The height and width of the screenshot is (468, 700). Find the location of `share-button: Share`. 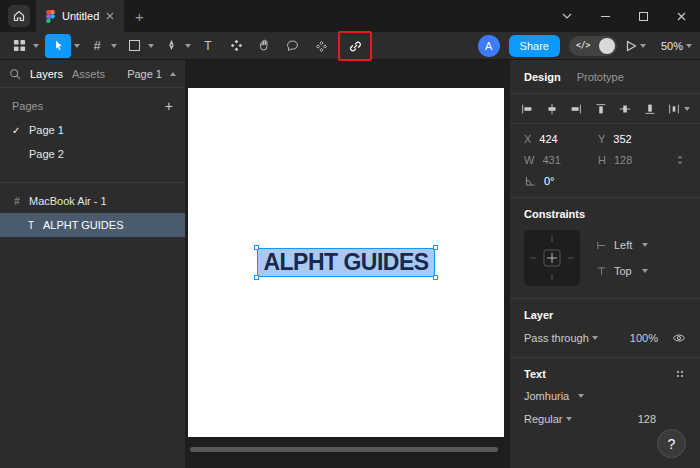

share-button: Share is located at coordinates (534, 46).